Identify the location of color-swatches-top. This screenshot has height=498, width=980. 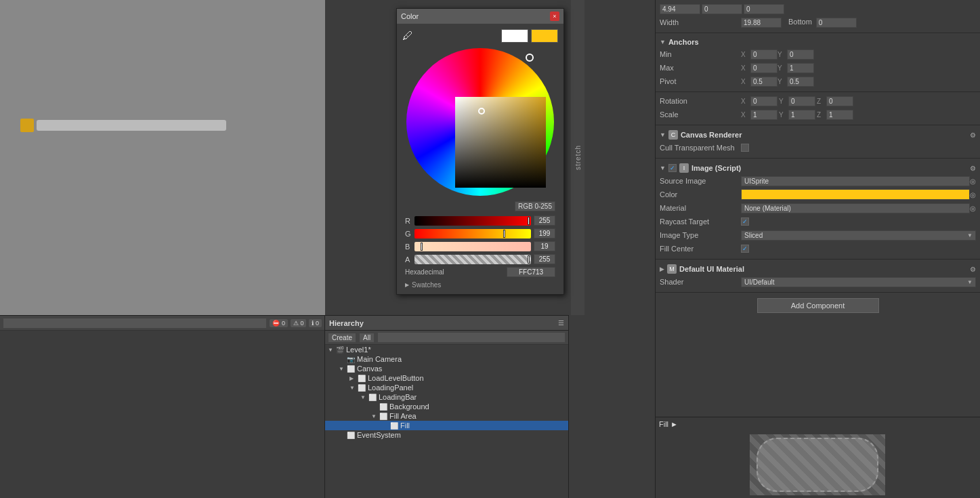
(530, 36).